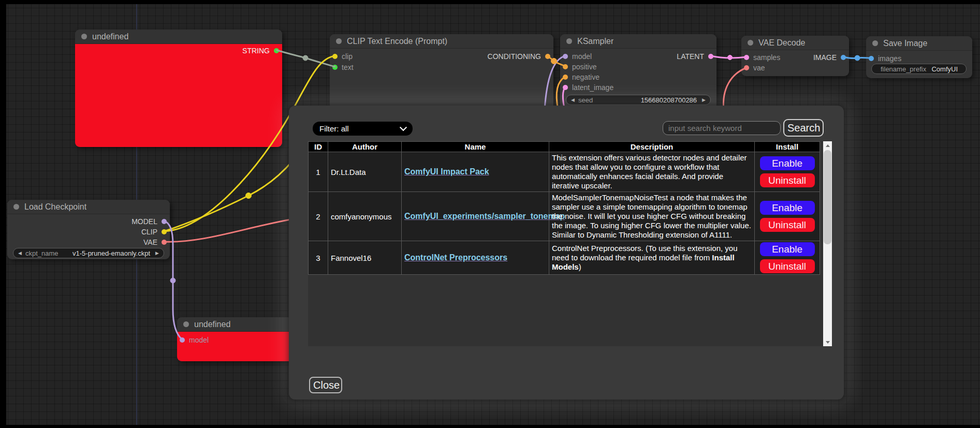 This screenshot has width=980, height=428. I want to click on input-port-images: images, so click(885, 58).